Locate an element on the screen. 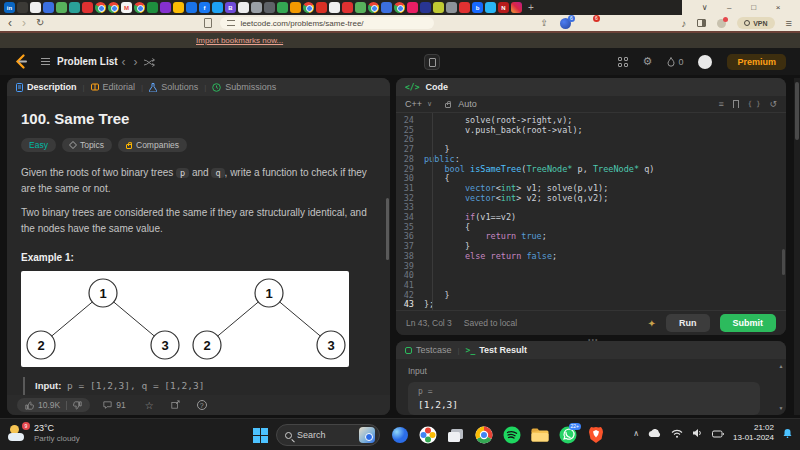 This screenshot has width=800, height=450. leetcode-logo-icon is located at coordinates (20, 62).